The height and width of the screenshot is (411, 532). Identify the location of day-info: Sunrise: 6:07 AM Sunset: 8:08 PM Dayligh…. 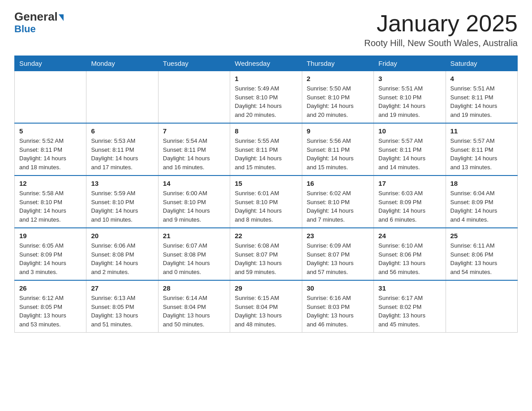
(194, 259).